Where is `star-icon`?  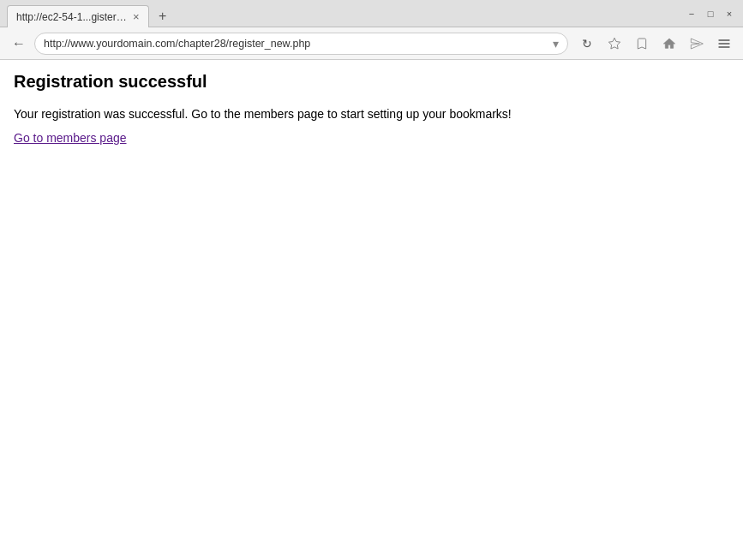
star-icon is located at coordinates (614, 44).